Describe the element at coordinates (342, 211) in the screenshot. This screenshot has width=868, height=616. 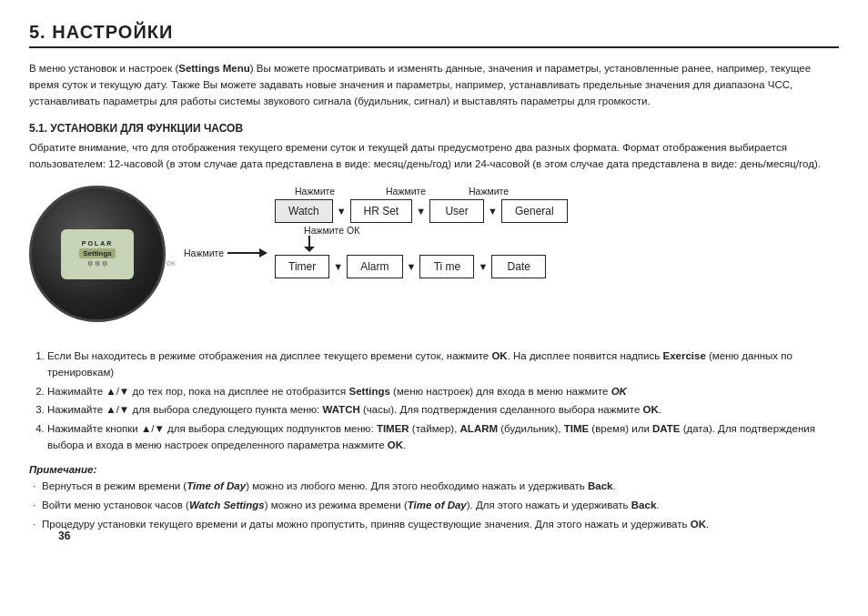
I see `triangle-1: ▼` at that location.